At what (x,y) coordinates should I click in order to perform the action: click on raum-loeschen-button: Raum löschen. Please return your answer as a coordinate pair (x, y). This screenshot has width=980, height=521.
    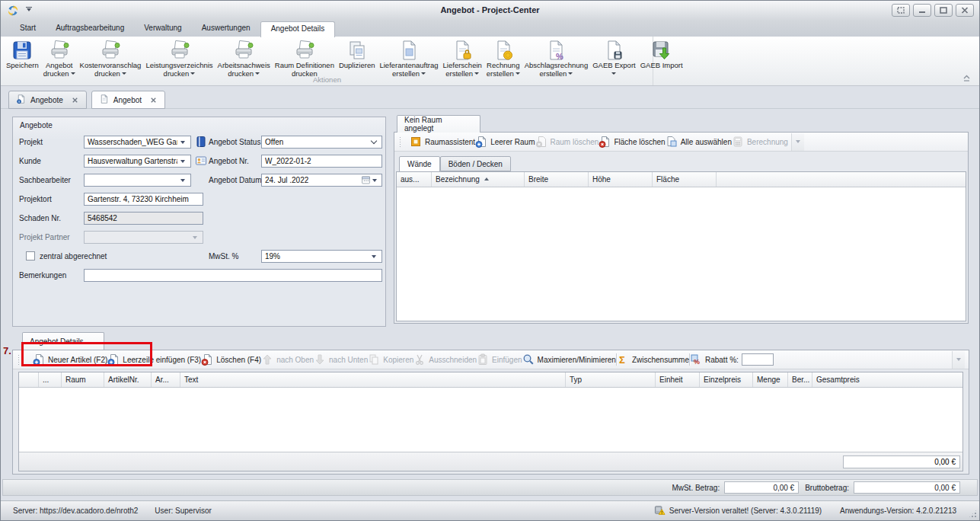
    Looking at the image, I should click on (567, 142).